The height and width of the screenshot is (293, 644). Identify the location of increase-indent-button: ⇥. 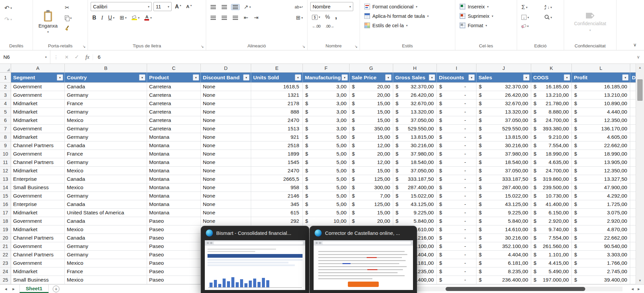
(256, 18).